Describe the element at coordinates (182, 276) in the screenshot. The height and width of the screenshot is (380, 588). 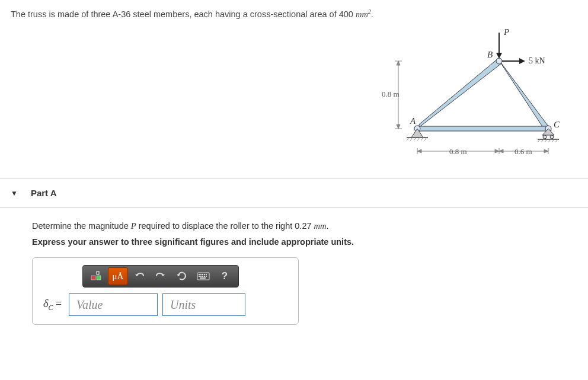
I see `reset-button` at that location.